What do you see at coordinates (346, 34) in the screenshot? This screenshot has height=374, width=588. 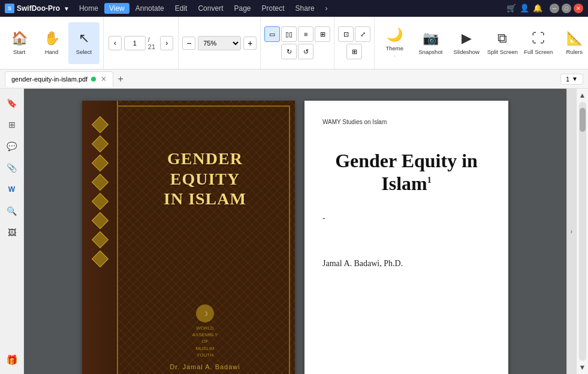 I see `crop-button: ⊡` at bounding box center [346, 34].